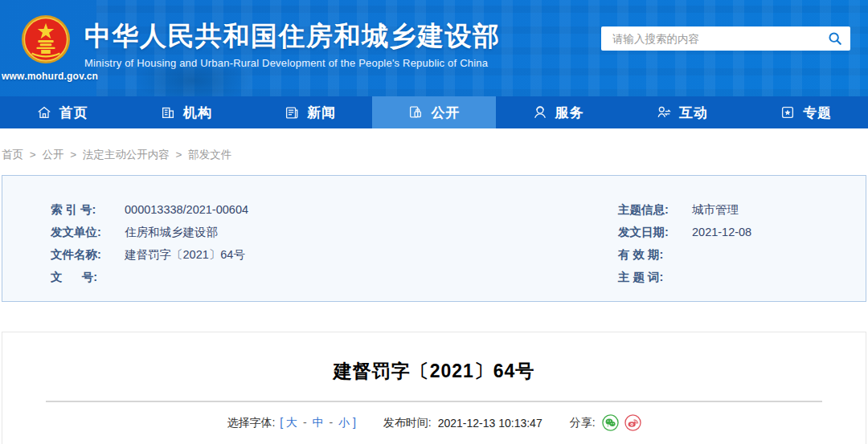  What do you see at coordinates (186, 210) in the screenshot?
I see `meta-value: 000013338/2021-00604` at bounding box center [186, 210].